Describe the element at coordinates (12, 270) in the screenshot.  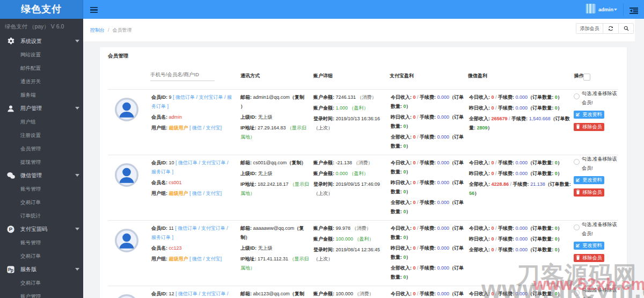
I see `svg-text: p` at that location.